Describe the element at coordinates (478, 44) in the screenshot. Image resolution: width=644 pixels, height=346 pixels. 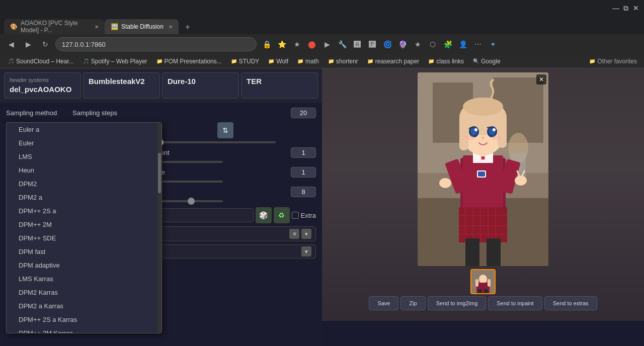
I see `more-menu-button: ⋯` at that location.